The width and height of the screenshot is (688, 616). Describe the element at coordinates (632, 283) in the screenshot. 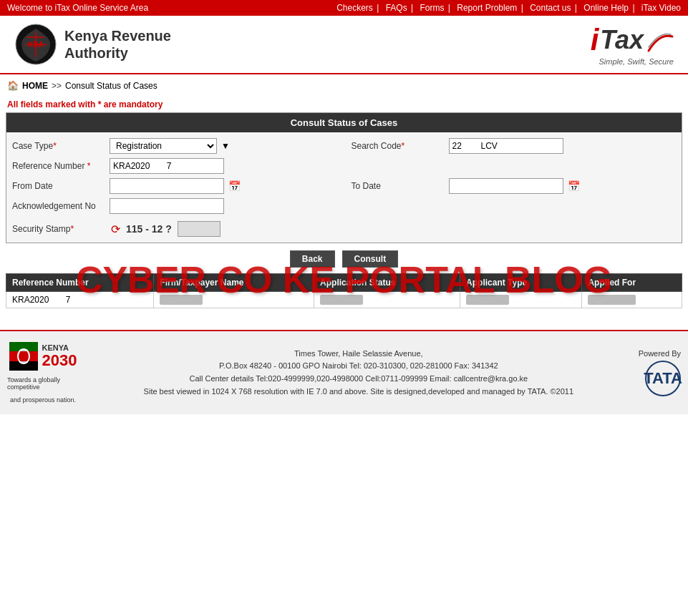

I see `col-applied-for: Applied For` at that location.